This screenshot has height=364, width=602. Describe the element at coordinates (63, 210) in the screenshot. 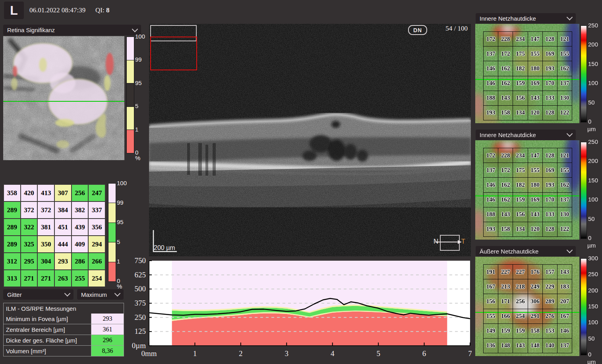

I see `significance-grid-cell: 384` at that location.